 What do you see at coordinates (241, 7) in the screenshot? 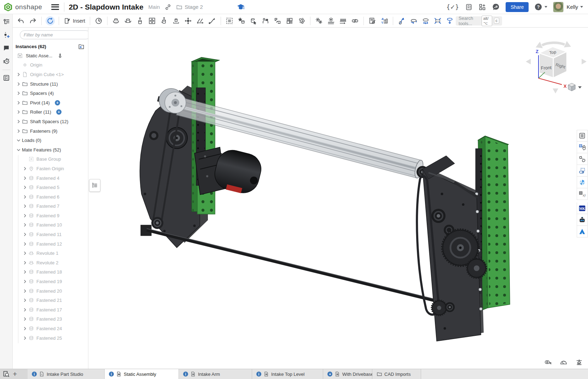
I see `learning-center-icon` at bounding box center [241, 7].